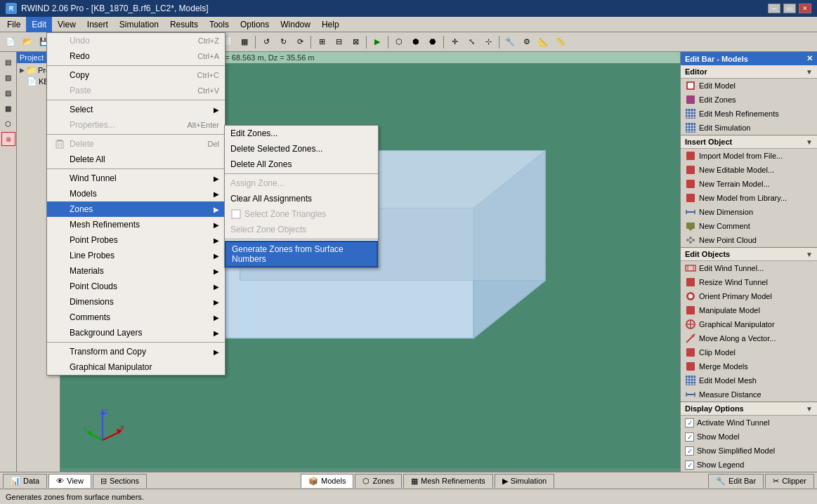 The height and width of the screenshot is (504, 817). I want to click on menu-paste: Paste Ctrl+V, so click(136, 91).